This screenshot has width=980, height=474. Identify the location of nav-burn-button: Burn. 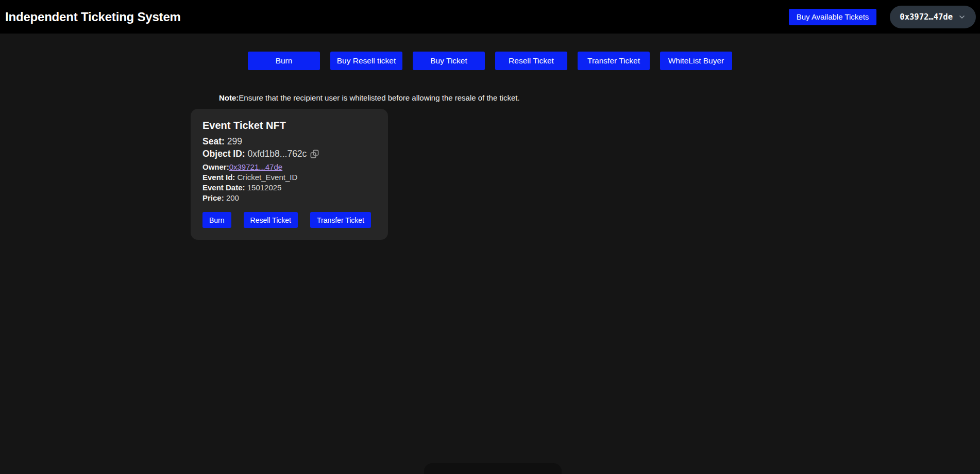
(284, 61).